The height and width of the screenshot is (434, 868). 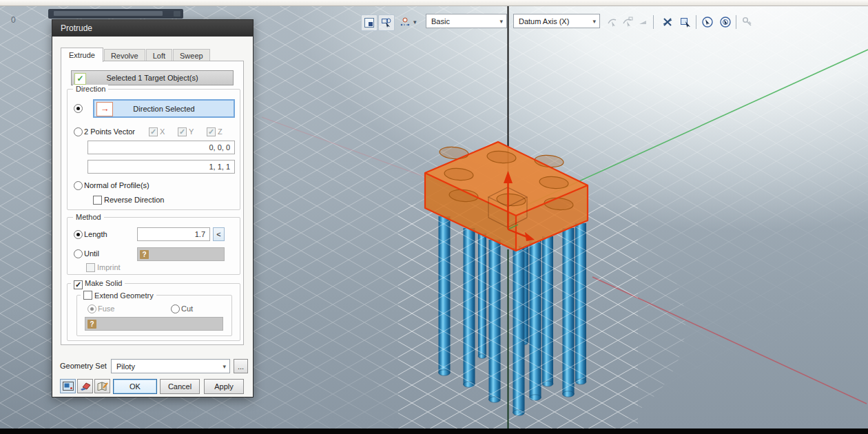 I want to click on check-icon: ✓, so click(x=80, y=79).